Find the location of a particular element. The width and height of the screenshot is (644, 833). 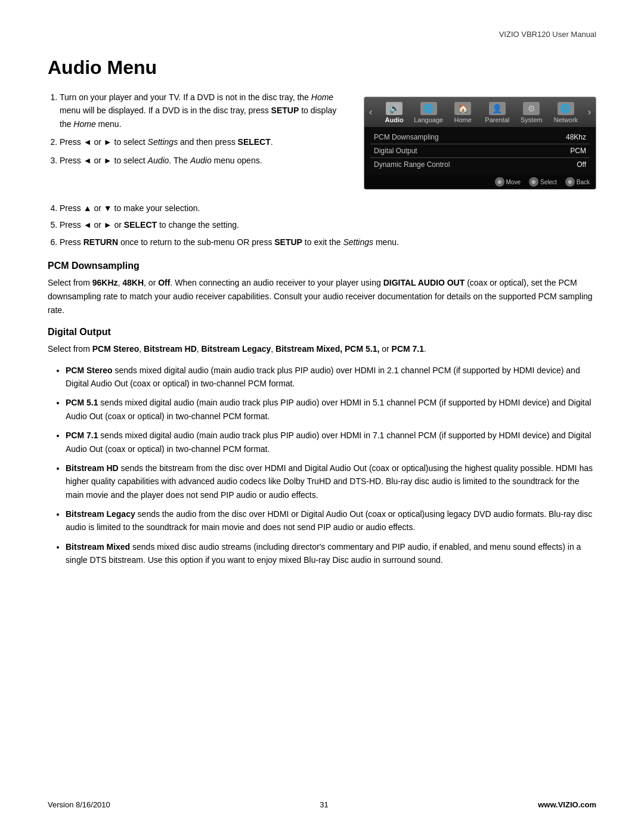

pcm-section-title: PCM Downsampling is located at coordinates (322, 266).